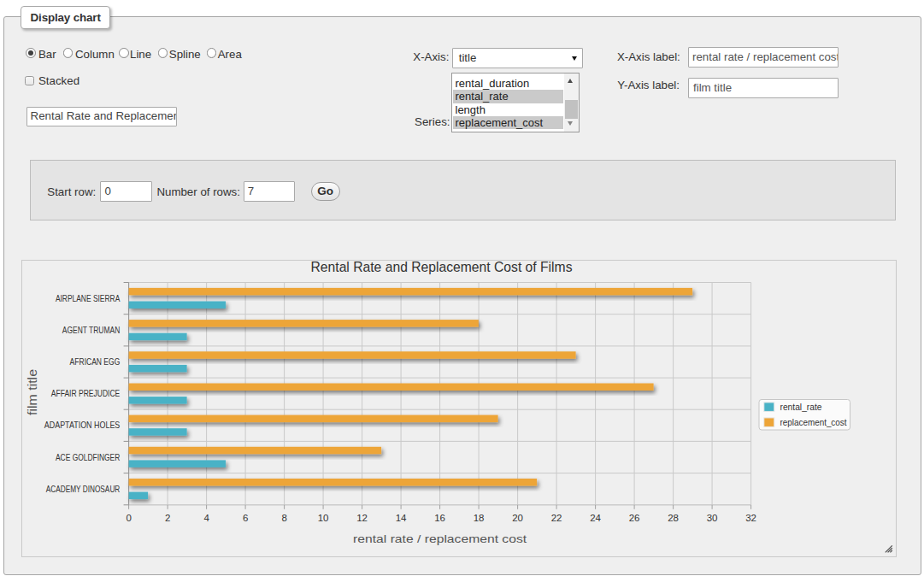 This screenshot has width=924, height=582. I want to click on svg-text: 24, so click(595, 518).